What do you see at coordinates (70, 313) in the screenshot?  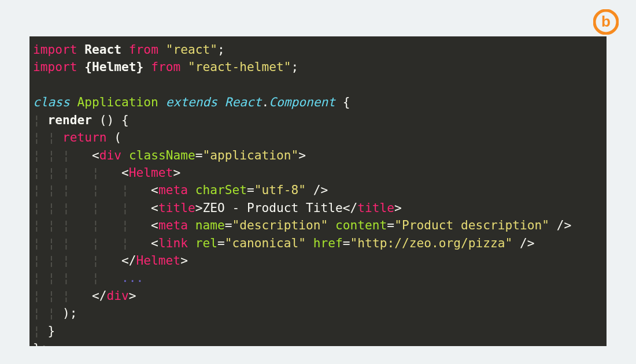 I see `punct: );` at bounding box center [70, 313].